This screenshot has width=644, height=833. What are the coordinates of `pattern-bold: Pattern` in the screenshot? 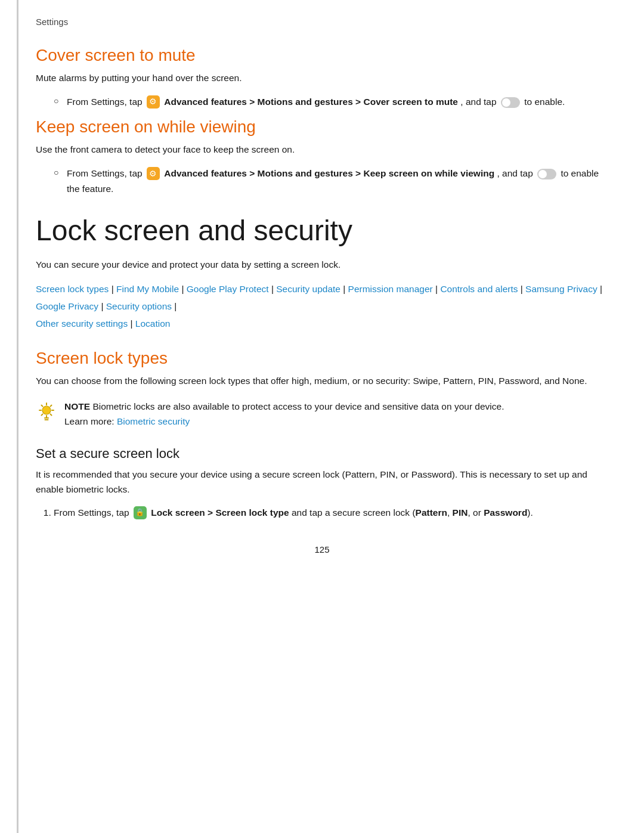 It's located at (432, 513).